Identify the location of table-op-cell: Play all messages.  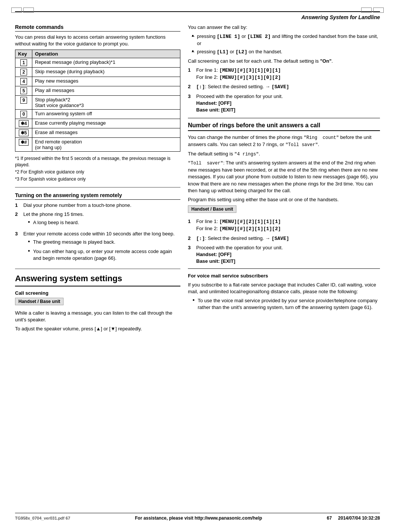
(106, 91).